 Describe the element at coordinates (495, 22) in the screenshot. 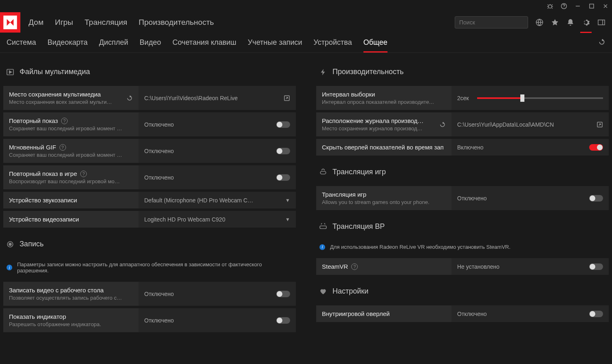

I see `search-input` at that location.